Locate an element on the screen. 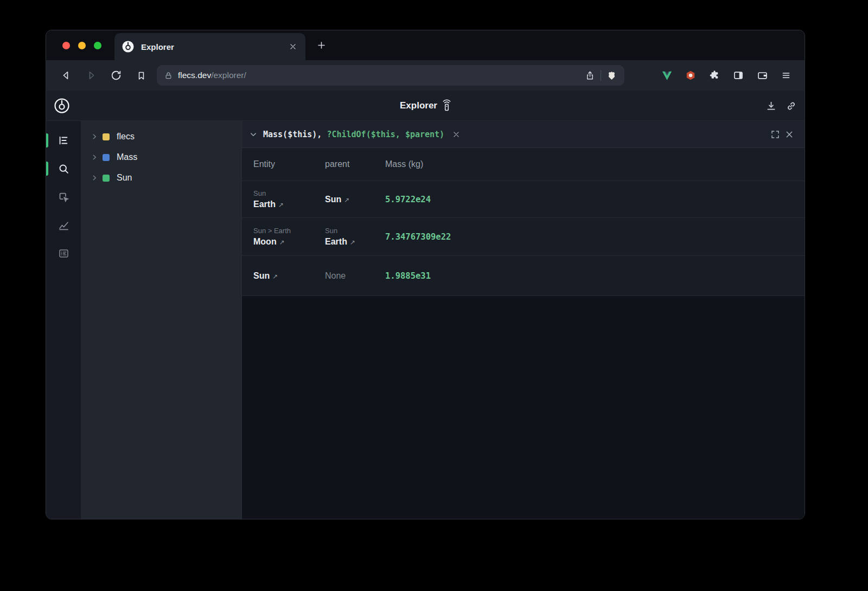  mass-value: 1.9885e31 is located at coordinates (595, 276).